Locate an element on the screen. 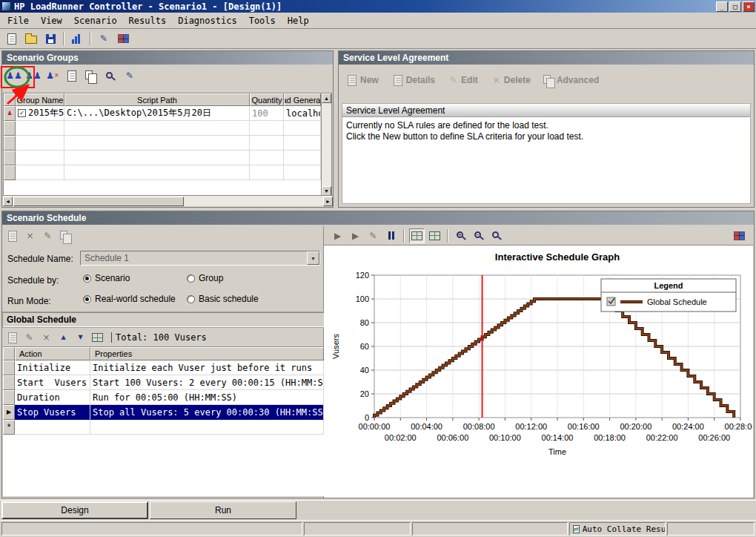 This screenshot has width=756, height=537. move-up-button: ▲ is located at coordinates (64, 337).